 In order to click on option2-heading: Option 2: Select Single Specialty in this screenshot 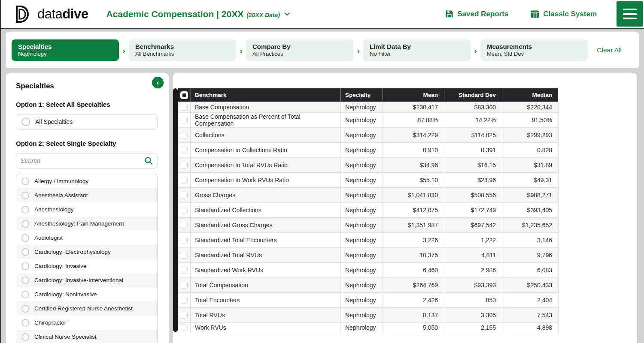, I will do `click(87, 143)`.